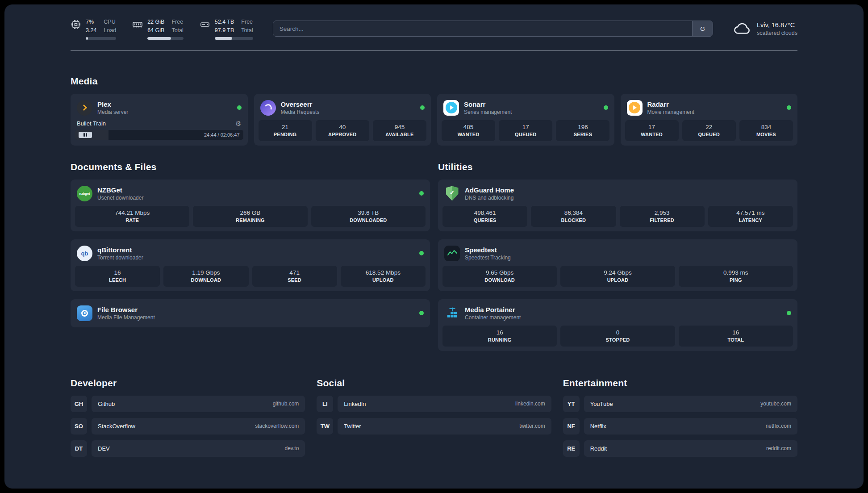  Describe the element at coordinates (79, 404) in the screenshot. I see `bookmark-abbr: GH` at that location.